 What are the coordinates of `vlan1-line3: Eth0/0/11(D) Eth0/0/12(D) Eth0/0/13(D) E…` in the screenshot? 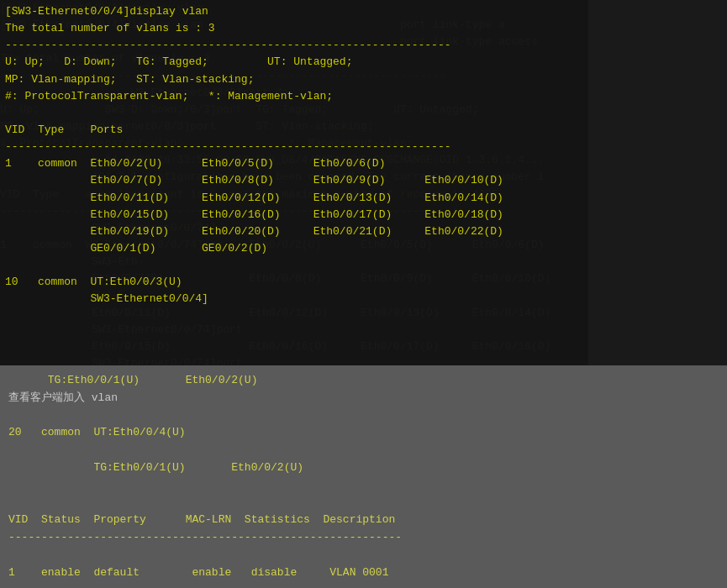 It's located at (254, 198).